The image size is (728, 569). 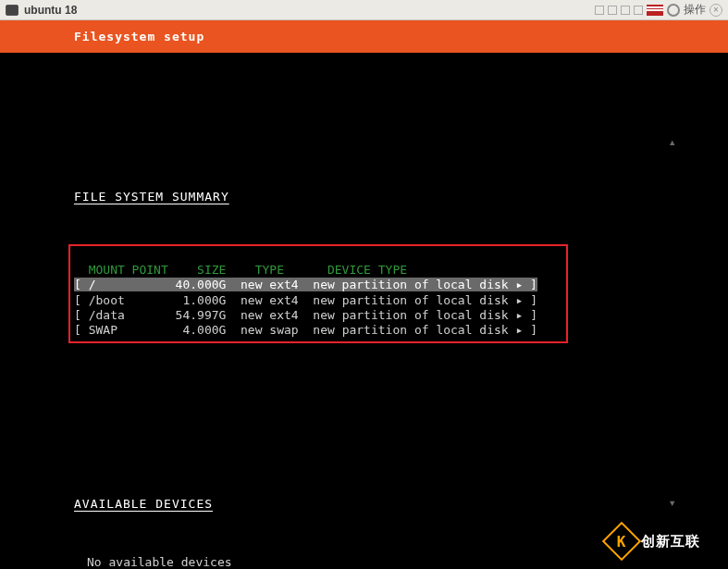 What do you see at coordinates (305, 315) in the screenshot?
I see `fs-row: [ /data 54.997G new ext4 new partition o…` at bounding box center [305, 315].